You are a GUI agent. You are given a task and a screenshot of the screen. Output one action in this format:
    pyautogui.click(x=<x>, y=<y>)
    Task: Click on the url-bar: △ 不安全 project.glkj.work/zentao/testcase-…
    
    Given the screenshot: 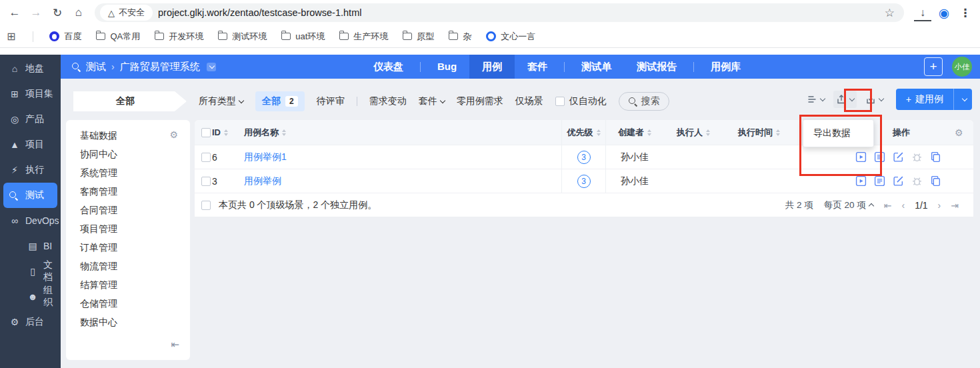 What is the action you would take?
    pyautogui.click(x=499, y=13)
    